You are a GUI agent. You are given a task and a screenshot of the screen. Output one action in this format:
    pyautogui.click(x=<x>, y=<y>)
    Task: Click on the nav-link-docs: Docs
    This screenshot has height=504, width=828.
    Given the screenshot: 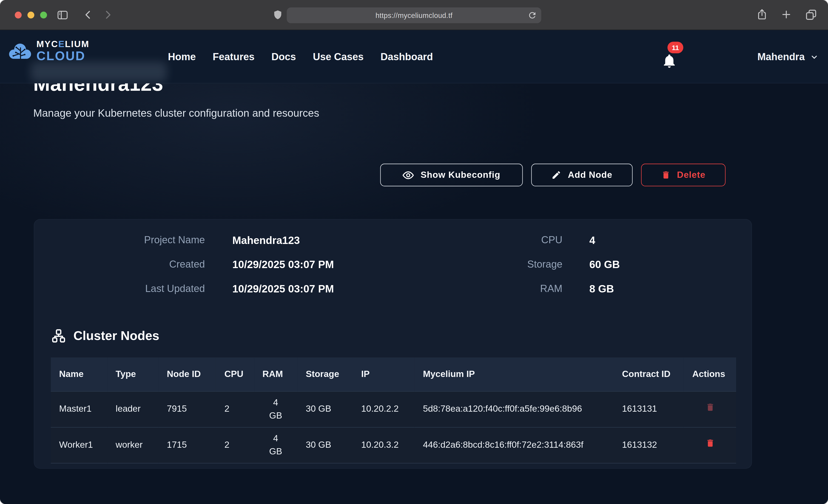 What is the action you would take?
    pyautogui.click(x=284, y=57)
    